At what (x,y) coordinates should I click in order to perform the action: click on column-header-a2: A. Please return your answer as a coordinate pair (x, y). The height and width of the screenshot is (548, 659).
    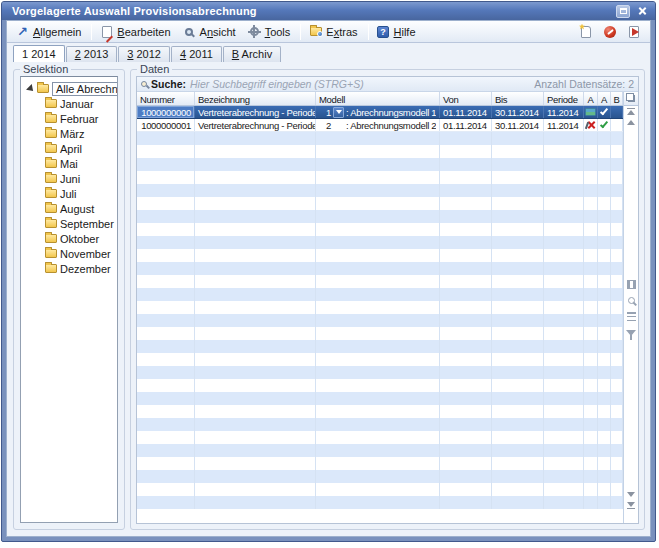
    Looking at the image, I should click on (604, 98).